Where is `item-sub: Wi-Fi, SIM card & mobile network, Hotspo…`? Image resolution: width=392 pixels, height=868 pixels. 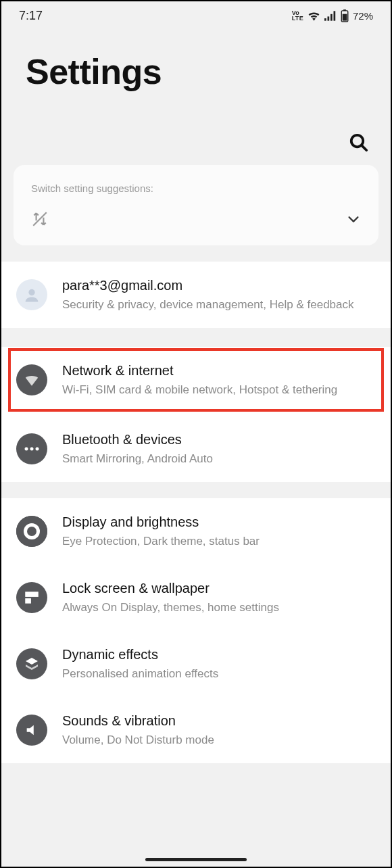 item-sub: Wi-Fi, SIM card & mobile network, Hotspo… is located at coordinates (219, 391).